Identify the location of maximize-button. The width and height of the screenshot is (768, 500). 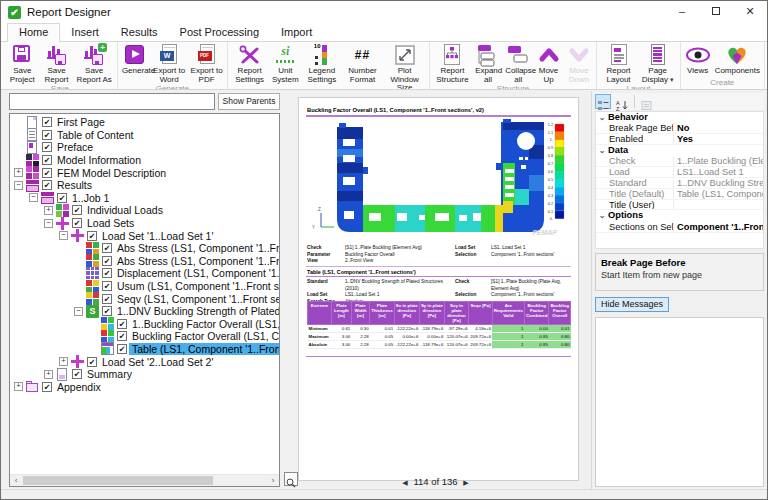
(716, 12).